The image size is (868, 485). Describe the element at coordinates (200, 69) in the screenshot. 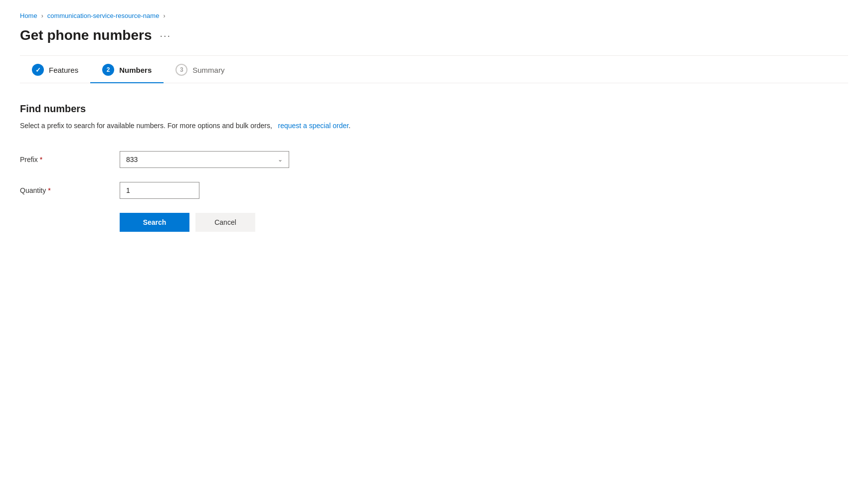

I see `tab-summary: 3 Summary` at that location.